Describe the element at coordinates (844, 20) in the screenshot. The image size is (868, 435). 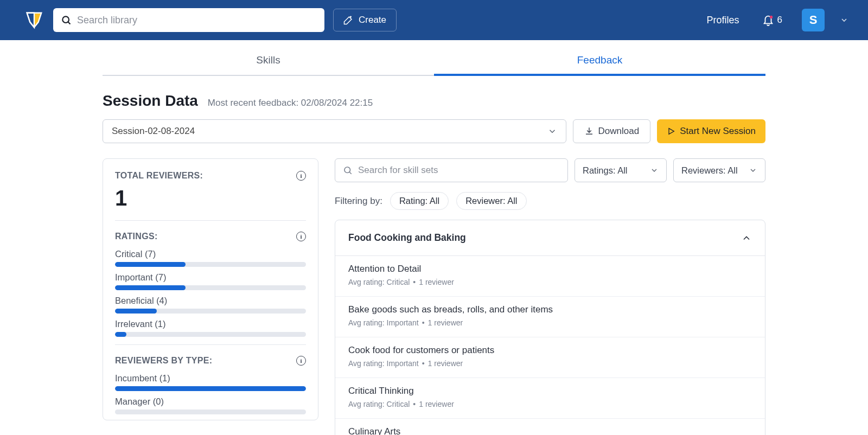
I see `avatar-menu-caret` at that location.